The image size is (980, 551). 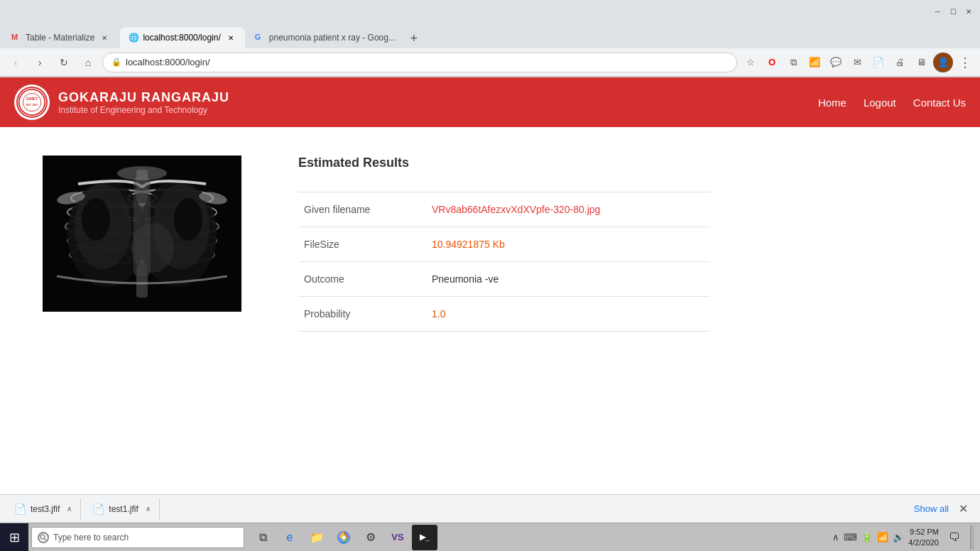 I want to click on label-probability: Probability, so click(x=362, y=314).